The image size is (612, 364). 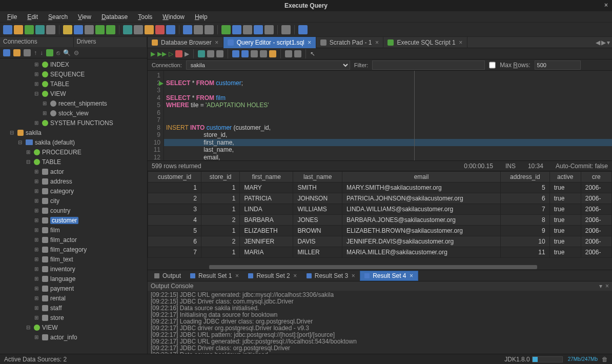 I want to click on result-tab: Result Set 4×, so click(x=389, y=276).